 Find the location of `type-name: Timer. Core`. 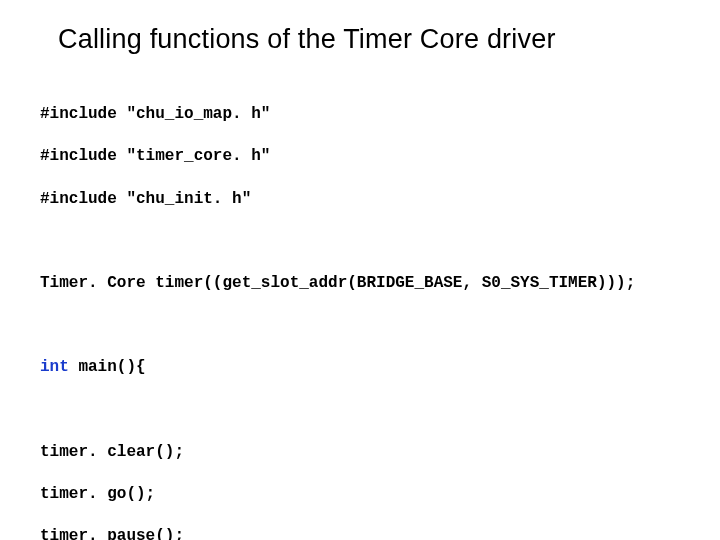

type-name: Timer. Core is located at coordinates (98, 283).